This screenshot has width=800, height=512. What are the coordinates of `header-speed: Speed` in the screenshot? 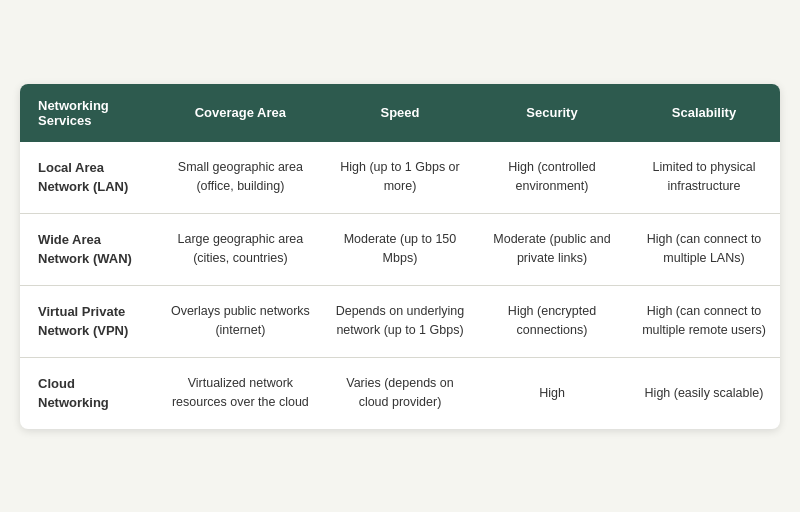 It's located at (400, 113).